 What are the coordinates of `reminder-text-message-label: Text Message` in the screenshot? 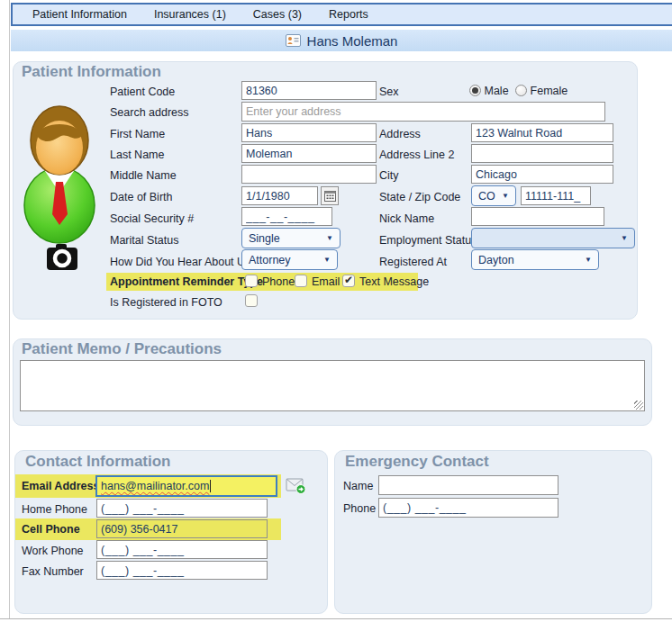 It's located at (395, 282).